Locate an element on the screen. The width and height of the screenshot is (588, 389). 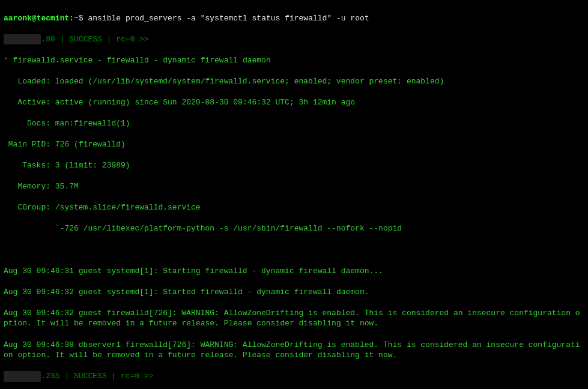
prompt-dollar: $ is located at coordinates (81, 18).